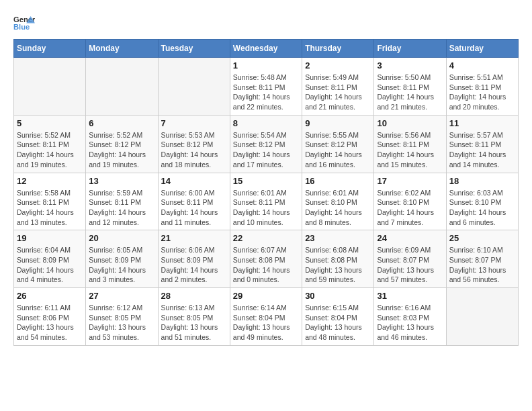 The width and height of the screenshot is (532, 411). Describe the element at coordinates (194, 181) in the screenshot. I see `day-number: 14` at that location.